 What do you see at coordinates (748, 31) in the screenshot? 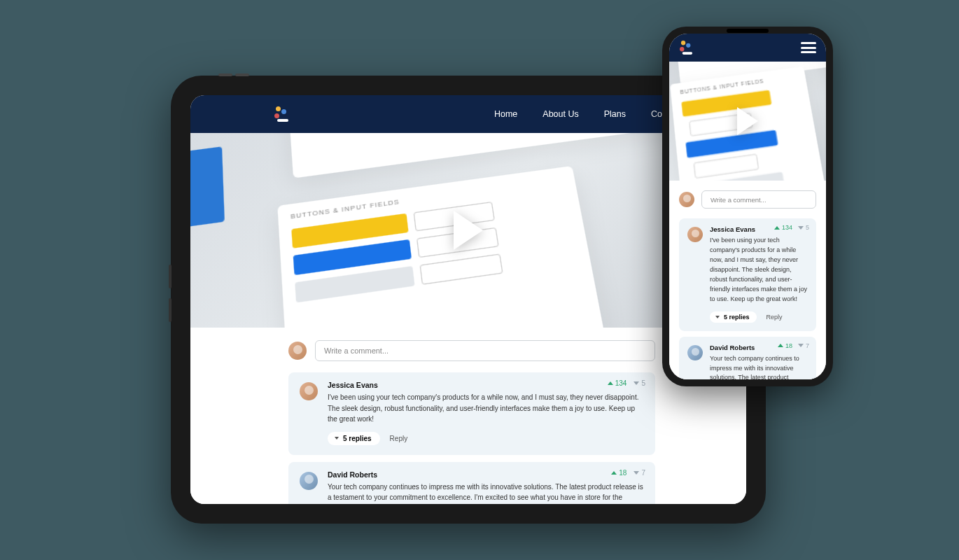
I see `phone-notch` at bounding box center [748, 31].